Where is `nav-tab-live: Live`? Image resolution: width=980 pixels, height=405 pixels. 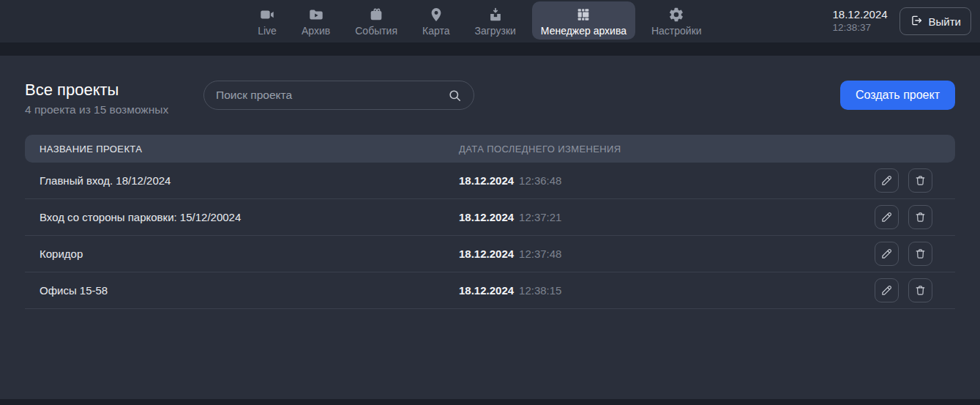 nav-tab-live: Live is located at coordinates (267, 21).